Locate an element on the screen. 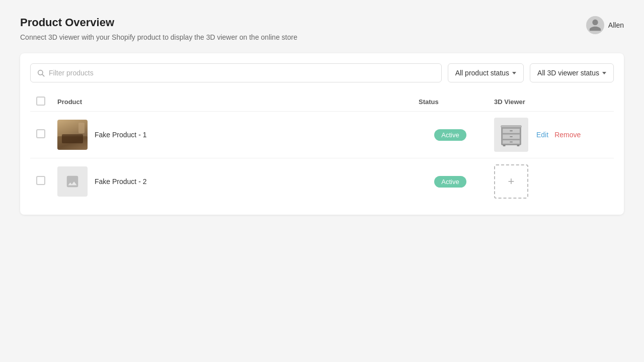 The image size is (644, 362). viewer-actions-1: Edit Remove is located at coordinates (558, 135).